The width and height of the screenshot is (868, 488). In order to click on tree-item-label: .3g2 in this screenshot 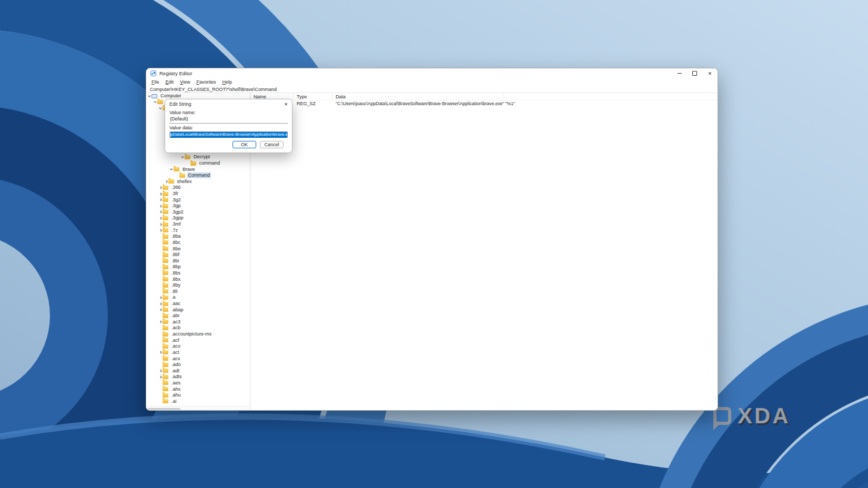, I will do `click(176, 200)`.